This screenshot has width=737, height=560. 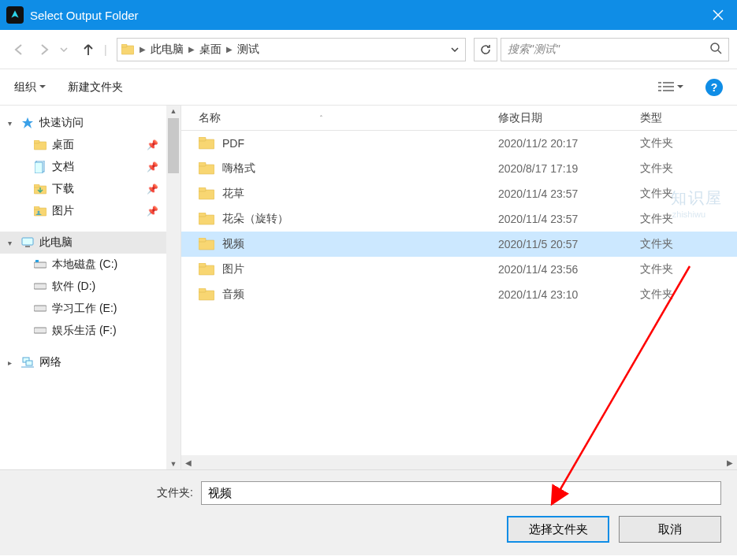 I want to click on folder-label: 文件夹:, so click(x=104, y=493).